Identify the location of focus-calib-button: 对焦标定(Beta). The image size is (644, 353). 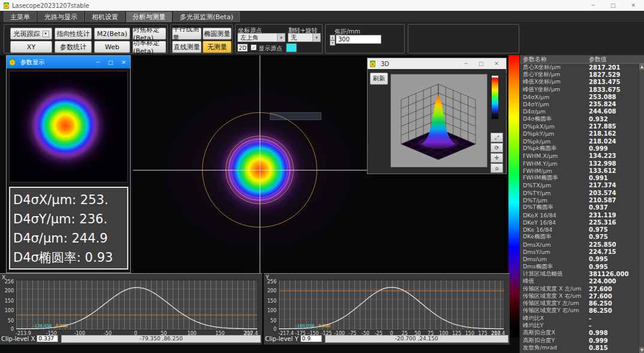
(149, 34).